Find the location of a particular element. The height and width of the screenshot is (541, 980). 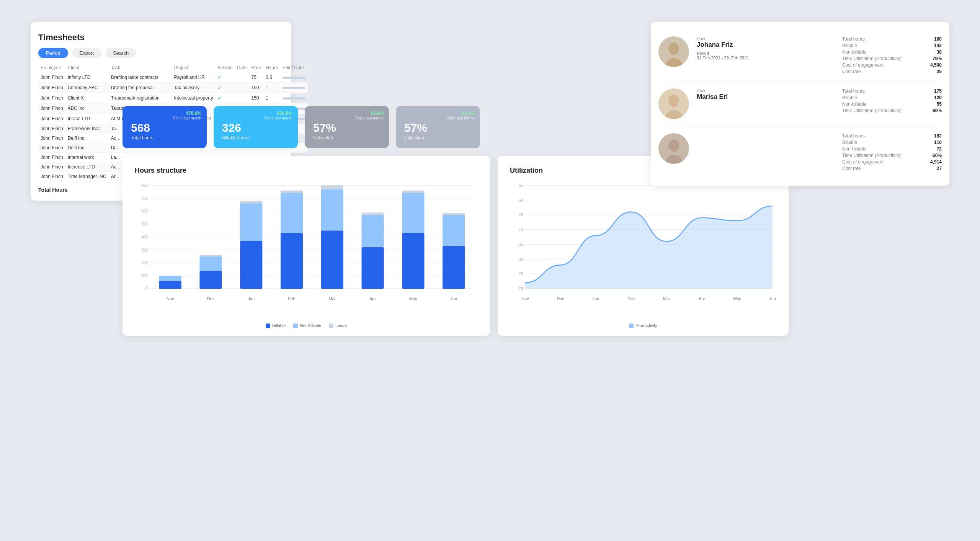

cell-client: Time Manager INC is located at coordinates (87, 176).